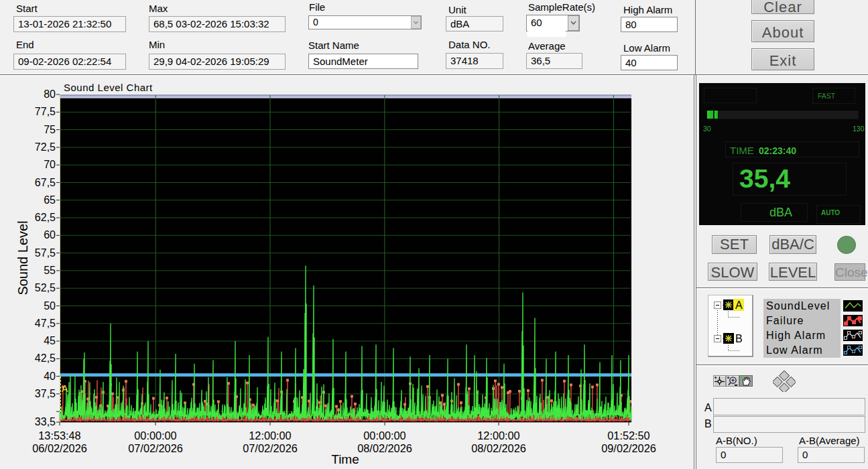  I want to click on svg-text: 57,5, so click(46, 253).